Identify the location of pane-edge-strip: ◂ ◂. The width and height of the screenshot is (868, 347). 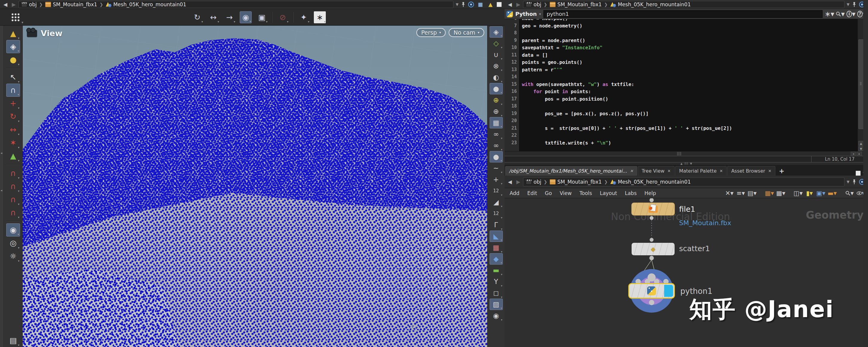
(2, 186).